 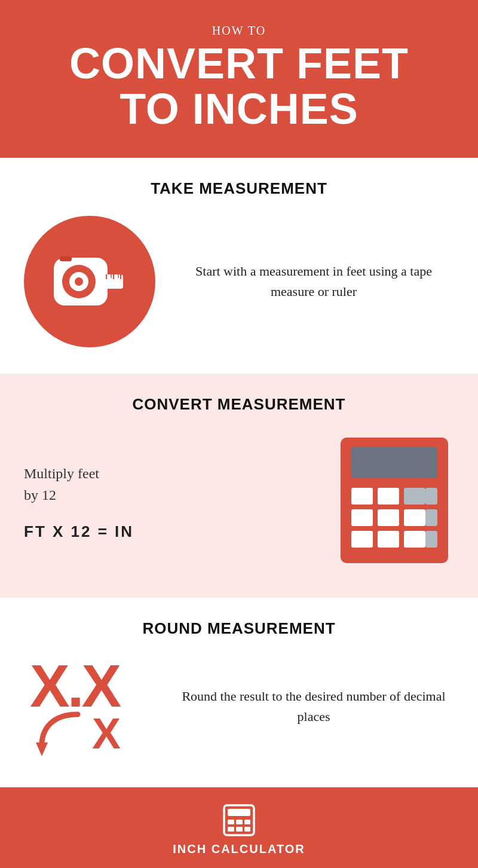 I want to click on calculator-icon, so click(x=394, y=502).